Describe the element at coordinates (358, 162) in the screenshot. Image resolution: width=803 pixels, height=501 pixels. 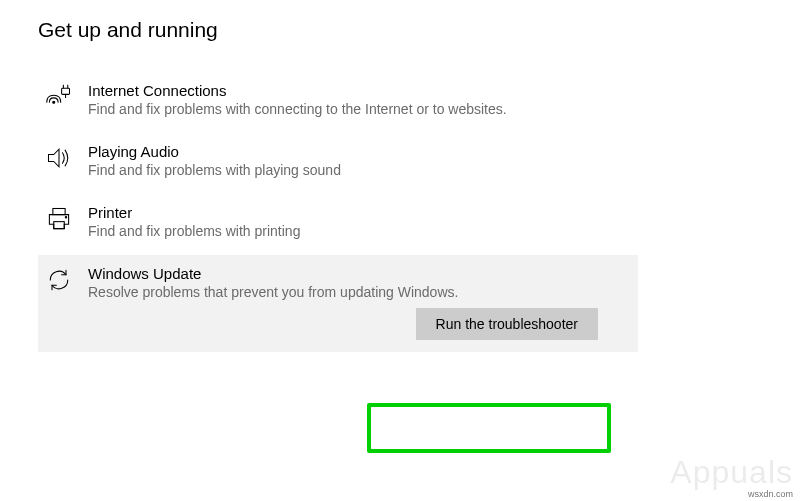
I see `item-text: Playing Audio Find and fix problems with…` at that location.